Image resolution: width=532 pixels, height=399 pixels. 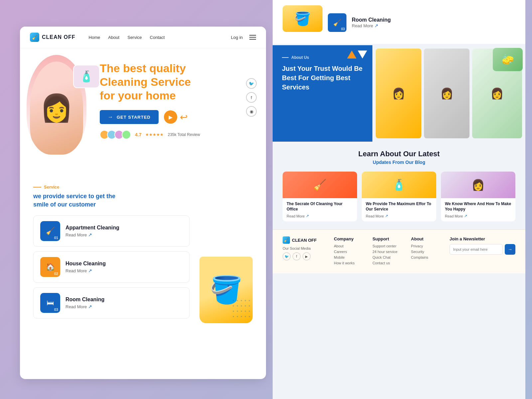 I want to click on blog-section-subtitle: Updates From Our Blog, so click(x=399, y=162).